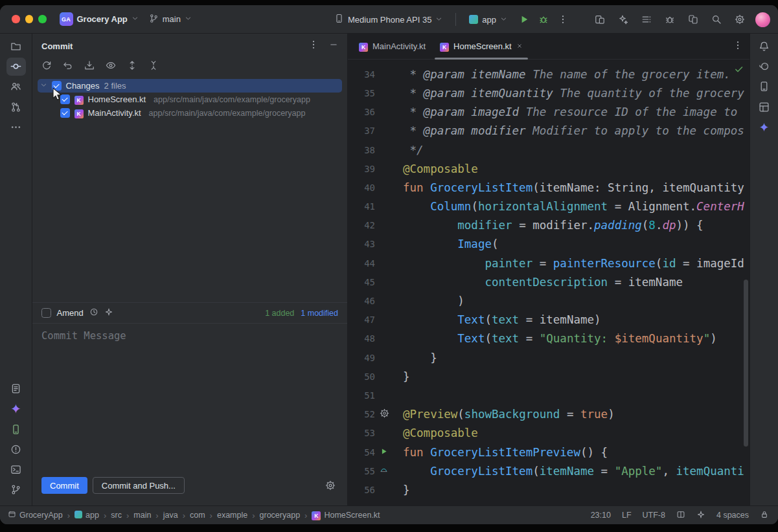 This screenshot has width=778, height=532. What do you see at coordinates (361, 225) in the screenshot?
I see `line-number: 42` at bounding box center [361, 225].